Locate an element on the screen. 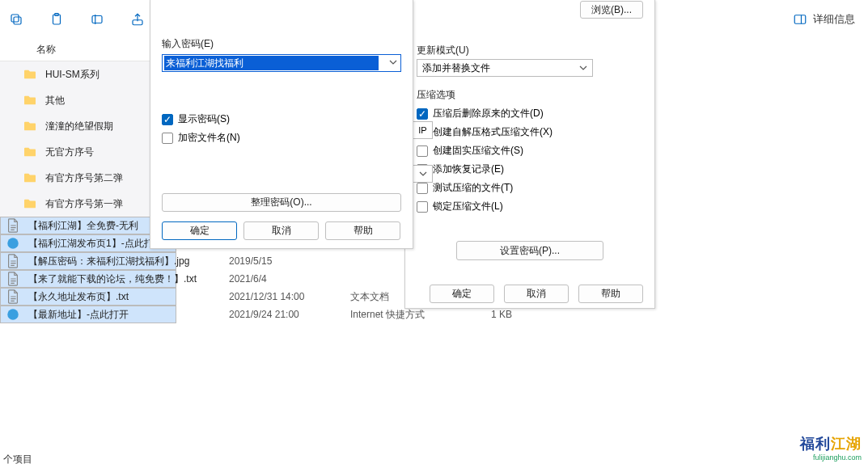 The image size is (868, 468). file-date: 2021/12/31 14:00 is located at coordinates (286, 297).